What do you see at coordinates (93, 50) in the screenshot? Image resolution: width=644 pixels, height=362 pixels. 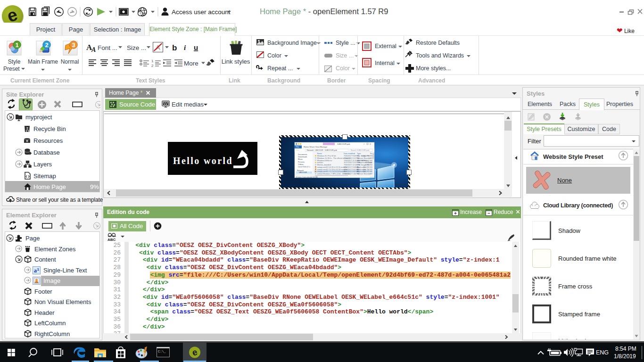 I see `svg-text: A` at bounding box center [93, 50].